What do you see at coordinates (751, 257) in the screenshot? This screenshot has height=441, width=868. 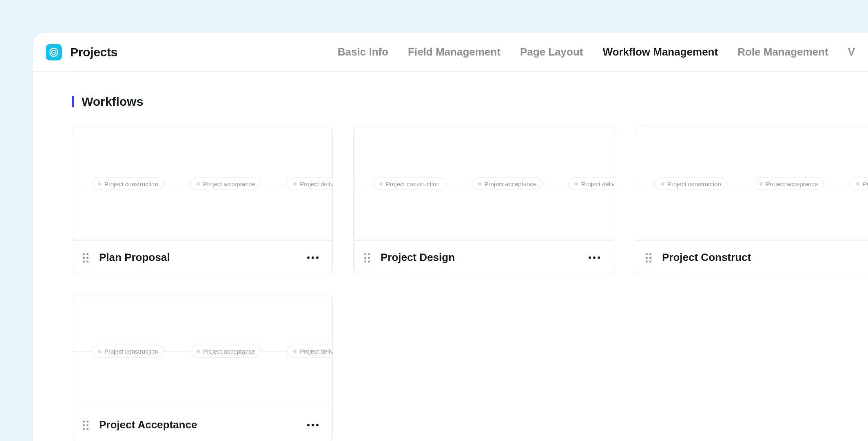 I see `workflow-footer: Project Construct` at bounding box center [751, 257].